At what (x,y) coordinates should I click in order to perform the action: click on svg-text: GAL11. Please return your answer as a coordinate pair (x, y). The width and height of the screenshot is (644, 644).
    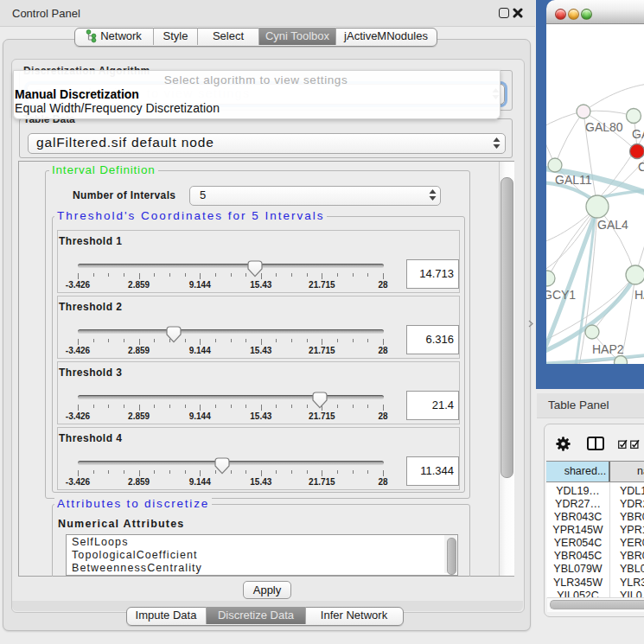
    Looking at the image, I should click on (574, 180).